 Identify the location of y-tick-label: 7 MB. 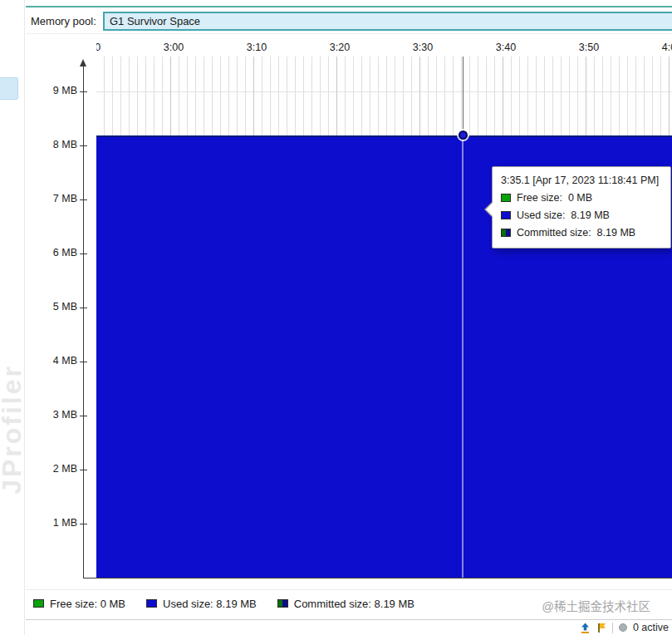
(53, 199).